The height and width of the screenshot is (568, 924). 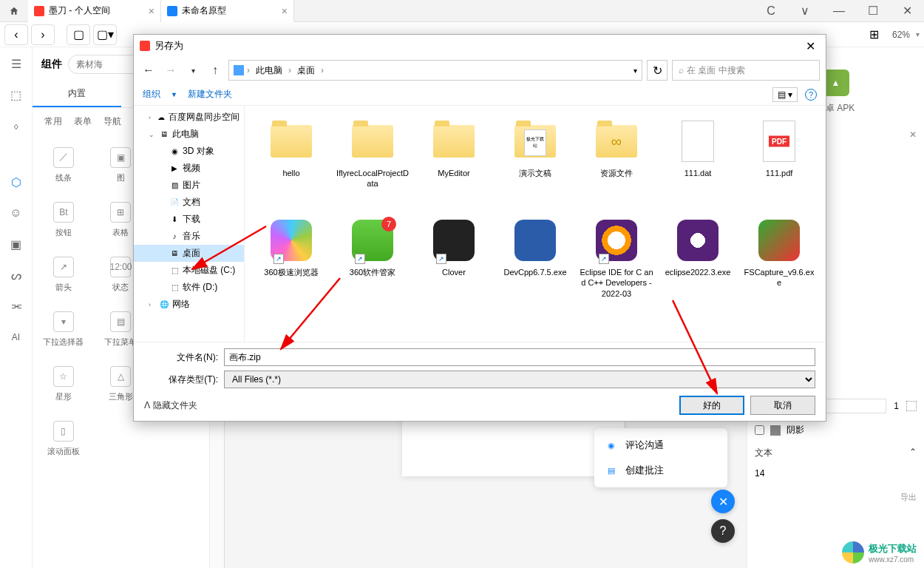 What do you see at coordinates (43, 35) in the screenshot?
I see `forward-button: ›` at bounding box center [43, 35].